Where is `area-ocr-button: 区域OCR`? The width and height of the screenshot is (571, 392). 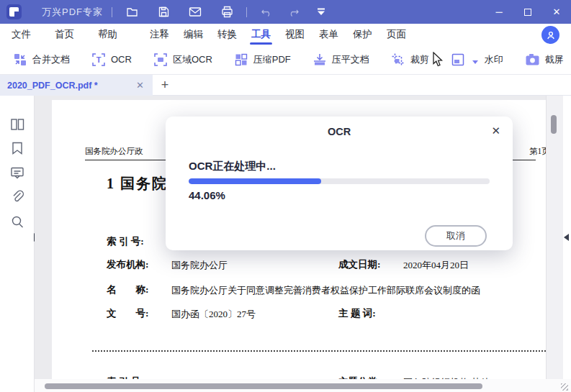
area-ocr-button: 区域OCR is located at coordinates (183, 60).